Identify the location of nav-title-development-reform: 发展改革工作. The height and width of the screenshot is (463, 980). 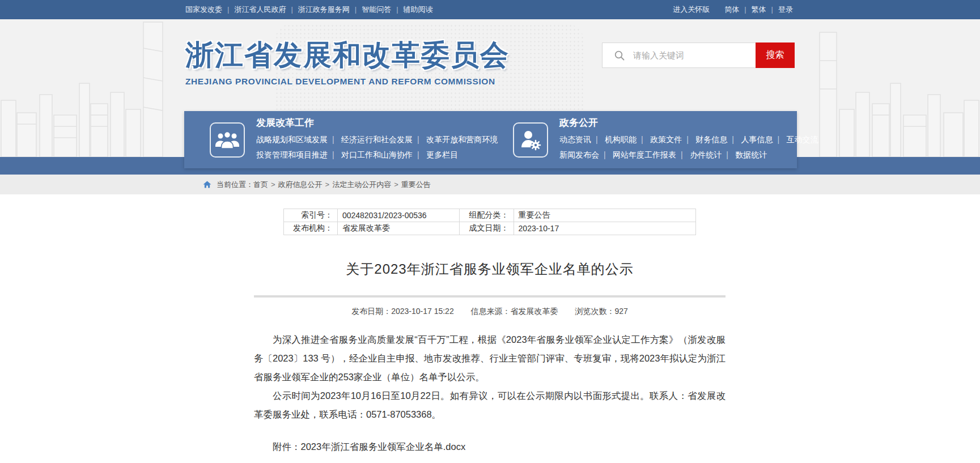
(377, 122).